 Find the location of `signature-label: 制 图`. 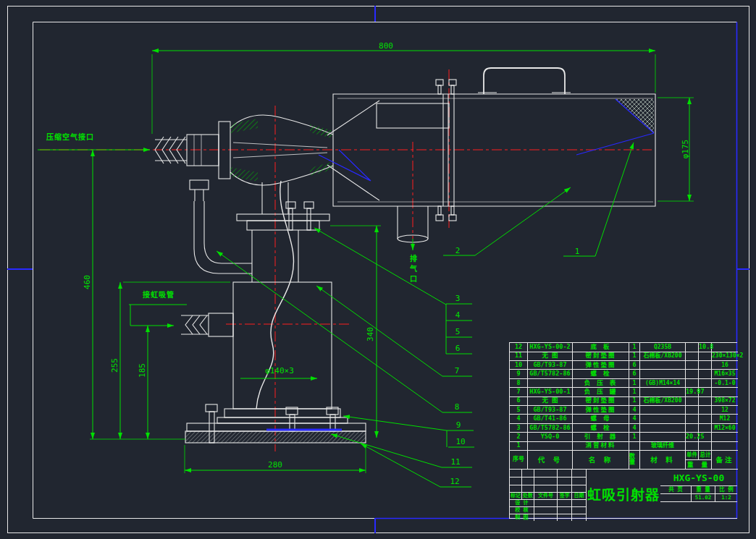

signature-label: 制 图 is located at coordinates (522, 518).